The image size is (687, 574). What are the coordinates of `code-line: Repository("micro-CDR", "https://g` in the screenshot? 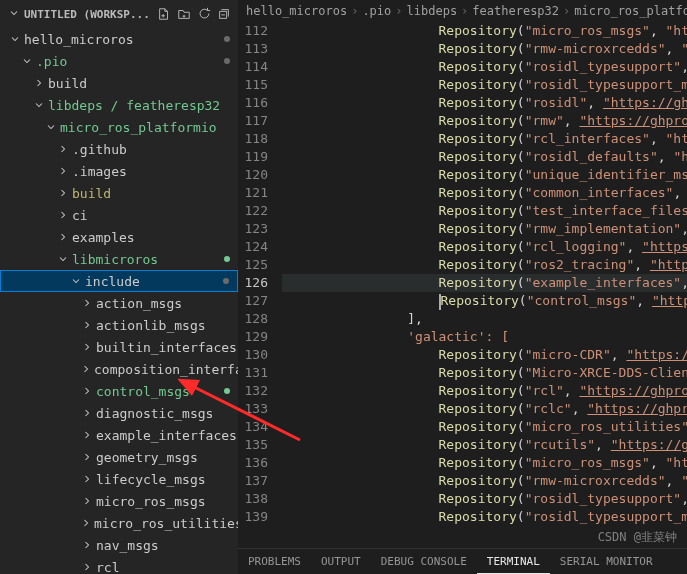 It's located at (484, 355).